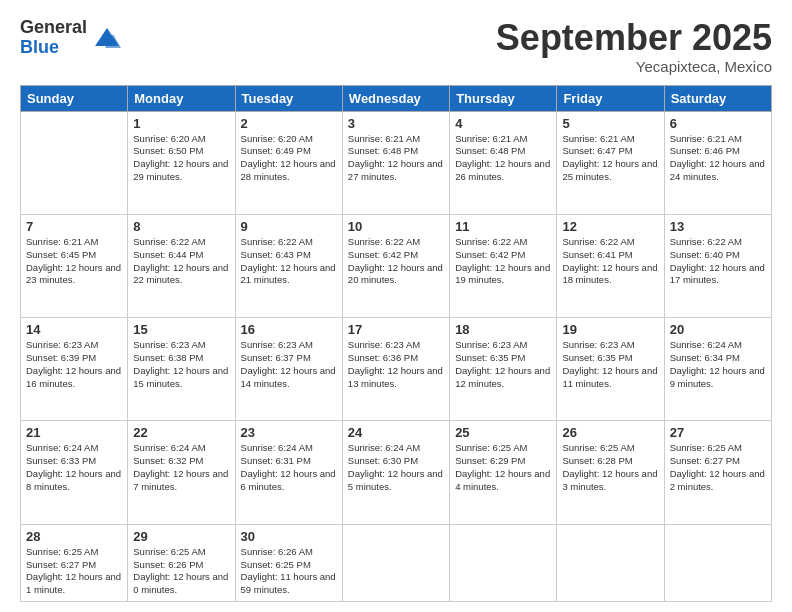 The width and height of the screenshot is (792, 612). Describe the element at coordinates (181, 262) in the screenshot. I see `day-info: Sunrise: 6:22 AMSunset: 6:44 PMDaylight:…` at that location.